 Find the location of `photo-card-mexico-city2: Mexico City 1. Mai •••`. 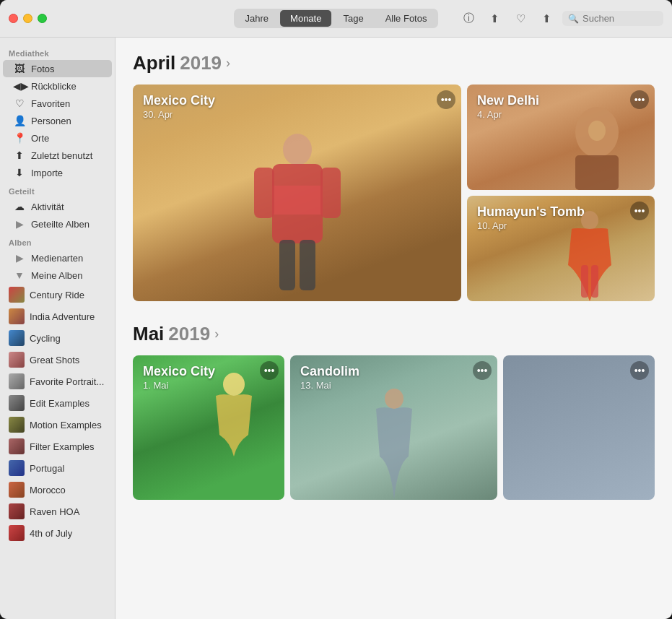

photo-card-mexico-city2: Mexico City 1. Mai ••• is located at coordinates (209, 428).